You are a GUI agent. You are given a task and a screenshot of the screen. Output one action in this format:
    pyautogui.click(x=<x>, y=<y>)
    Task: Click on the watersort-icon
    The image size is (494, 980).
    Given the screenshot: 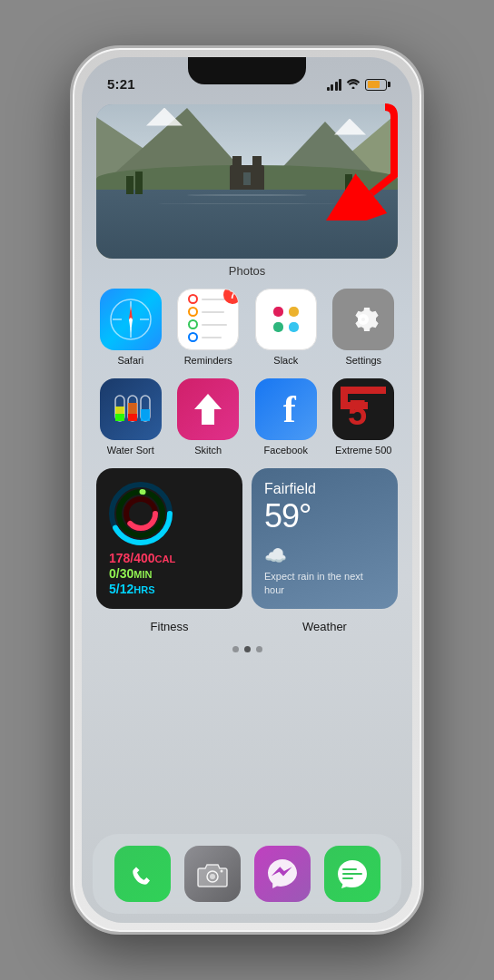 What is the action you would take?
    pyautogui.click(x=131, y=409)
    